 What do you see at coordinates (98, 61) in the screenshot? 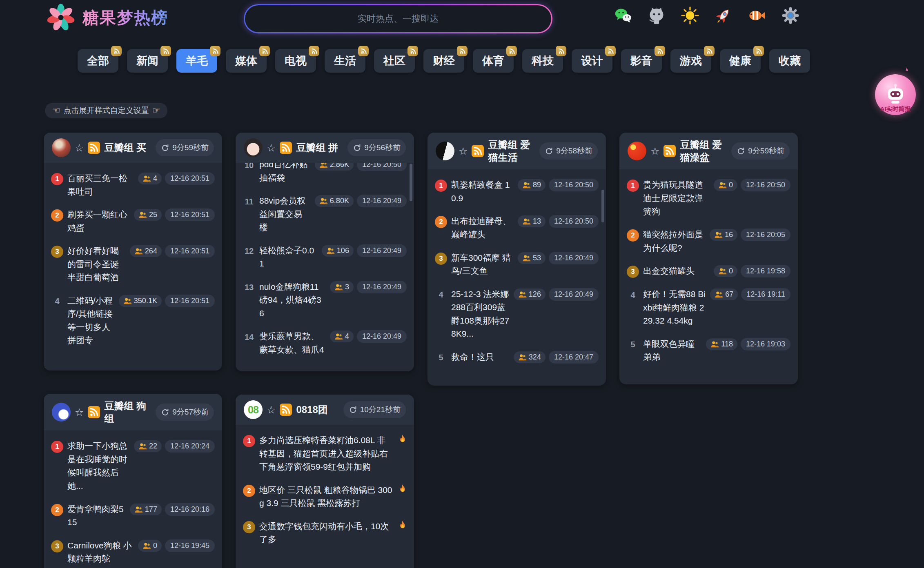
I see `nav-tab: 全部` at bounding box center [98, 61].